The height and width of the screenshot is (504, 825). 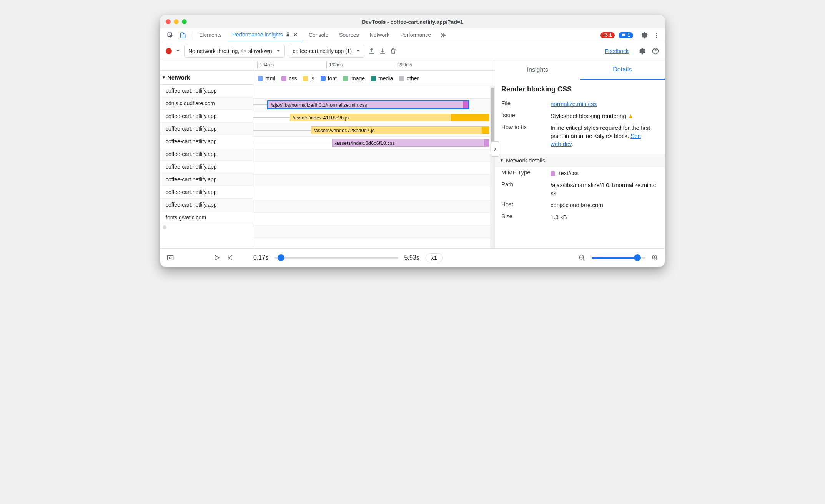 I want to click on tab-performance: Performance, so click(x=416, y=35).